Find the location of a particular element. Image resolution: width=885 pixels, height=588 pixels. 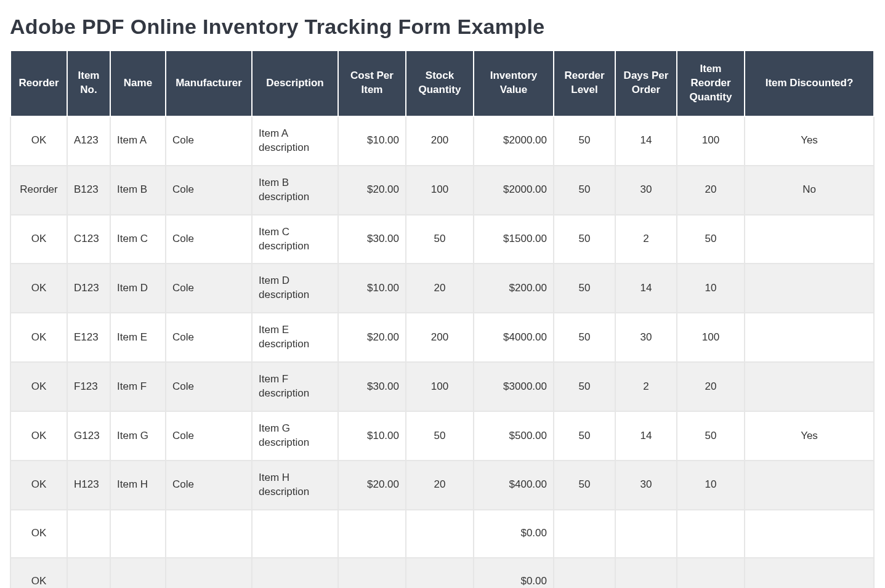

cell-item_no: B123 is located at coordinates (89, 190).